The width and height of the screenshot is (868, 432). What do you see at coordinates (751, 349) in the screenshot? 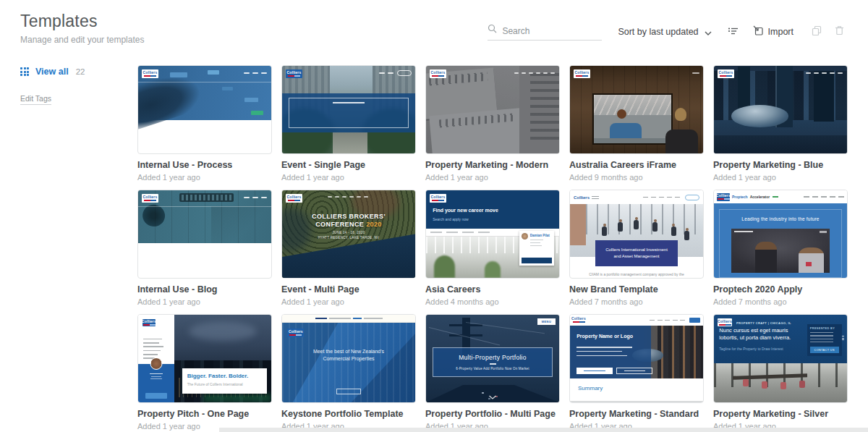
I see `thumbnail-tagline: Tagline for the Property to Draw Interes…` at bounding box center [751, 349].